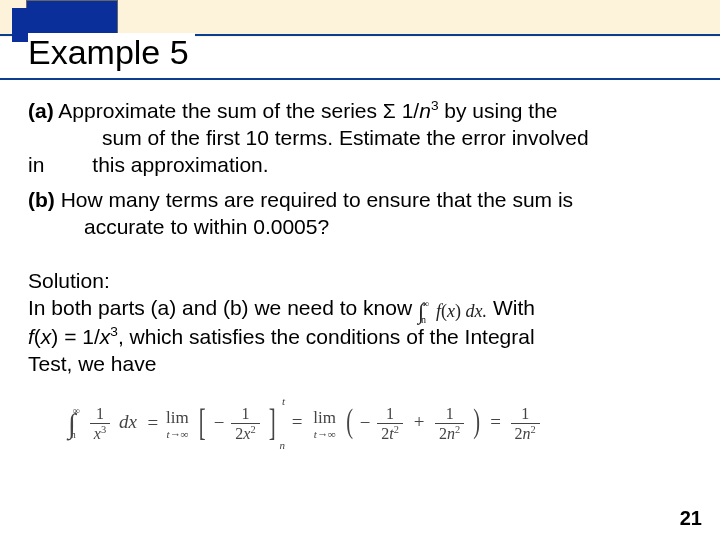  What do you see at coordinates (202, 422) in the screenshot?
I see `bracket-open-icon: [` at bounding box center [202, 422].